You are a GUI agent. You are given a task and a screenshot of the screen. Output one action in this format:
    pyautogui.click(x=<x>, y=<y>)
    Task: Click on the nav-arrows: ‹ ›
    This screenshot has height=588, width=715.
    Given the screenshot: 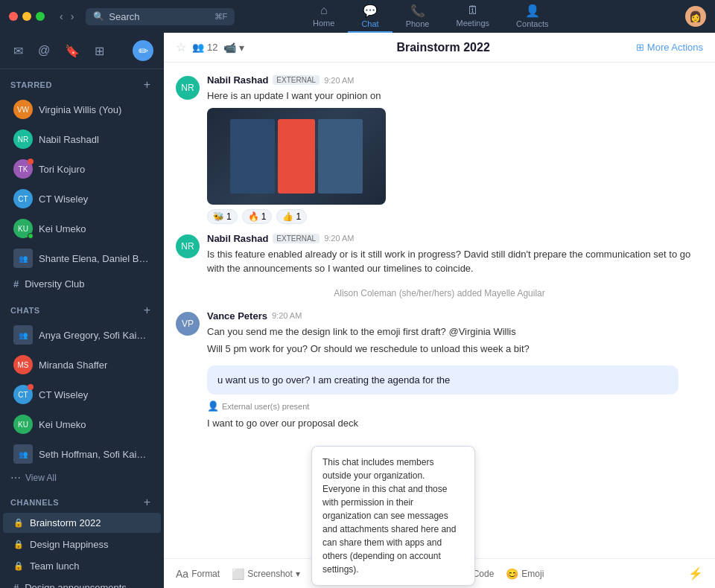 What is the action you would take?
    pyautogui.click(x=67, y=16)
    